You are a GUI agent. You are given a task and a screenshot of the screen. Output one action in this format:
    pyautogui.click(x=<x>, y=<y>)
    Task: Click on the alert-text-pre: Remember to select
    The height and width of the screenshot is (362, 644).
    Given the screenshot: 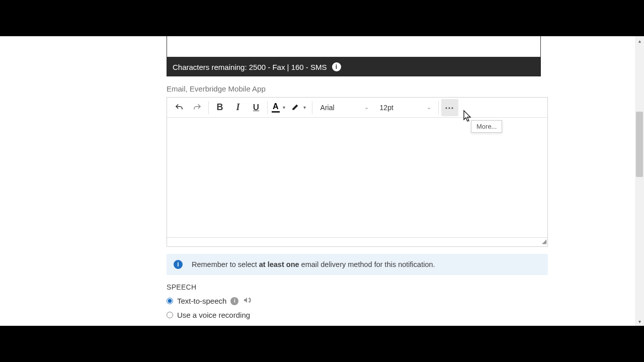 What is the action you would take?
    pyautogui.click(x=225, y=264)
    